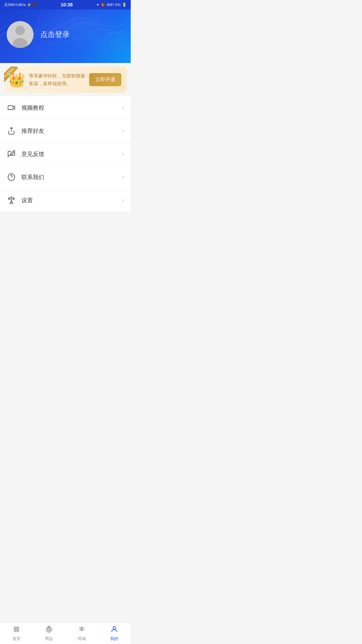  Describe the element at coordinates (123, 200) in the screenshot. I see `menu-arrow-settings: ›` at that location.